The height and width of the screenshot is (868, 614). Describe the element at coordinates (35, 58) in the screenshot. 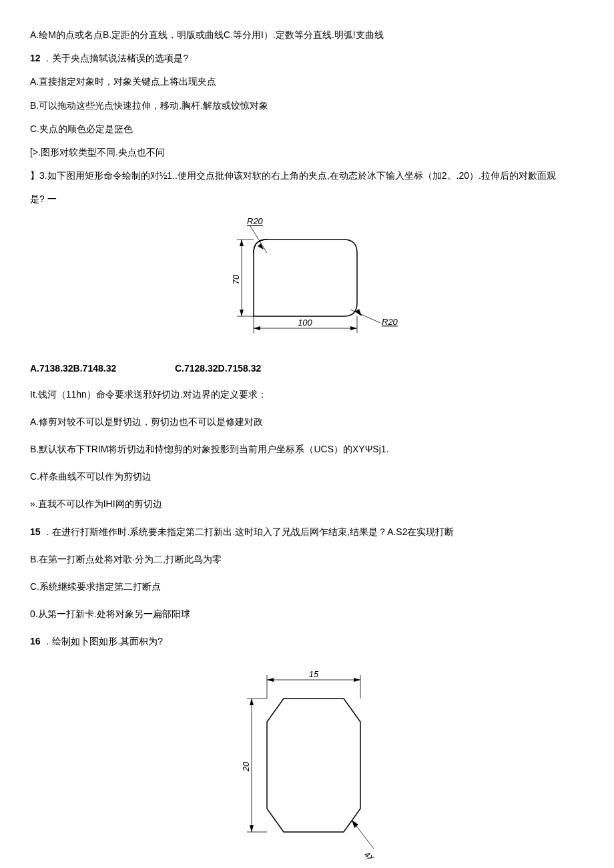

I see `q12-number: 12` at that location.